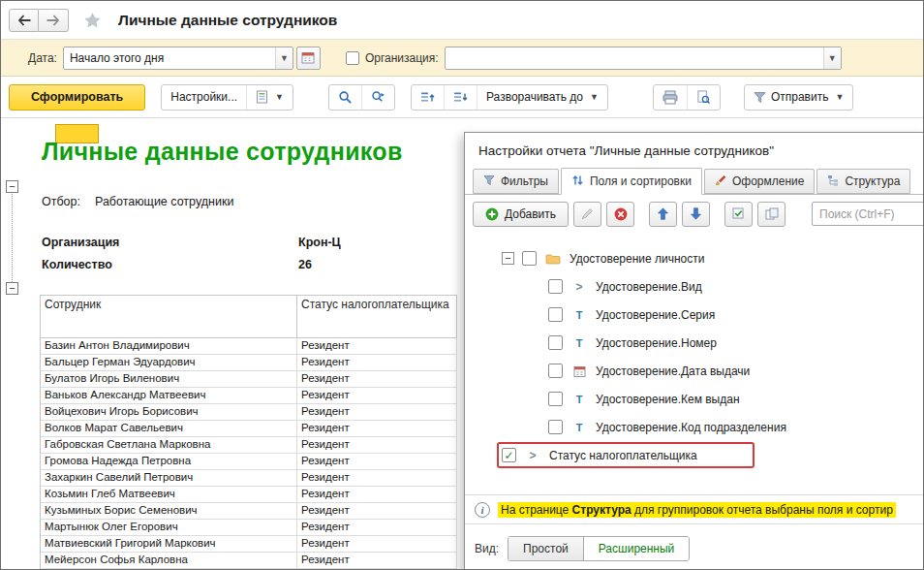 The image size is (924, 570). I want to click on tab-filters: Фильтры, so click(515, 181).